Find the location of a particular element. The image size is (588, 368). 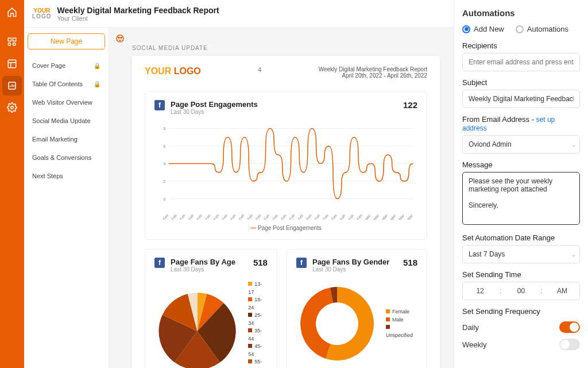

recipients-label: Recipients is located at coordinates (521, 46).